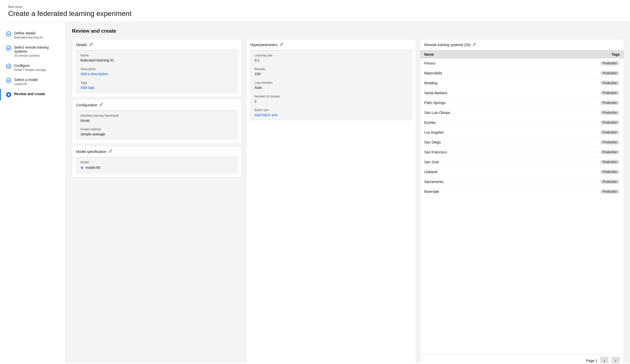 Image resolution: width=630 pixels, height=364 pixels. I want to click on model-spec-header: Model specification, so click(157, 152).